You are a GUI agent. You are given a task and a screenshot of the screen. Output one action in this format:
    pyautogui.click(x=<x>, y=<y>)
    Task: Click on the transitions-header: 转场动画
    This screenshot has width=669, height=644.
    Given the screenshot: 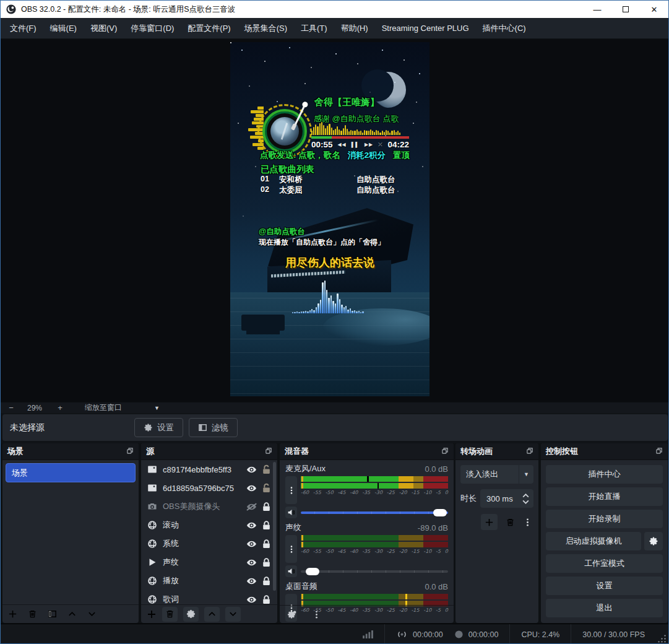 What is the action you would take?
    pyautogui.click(x=497, y=452)
    